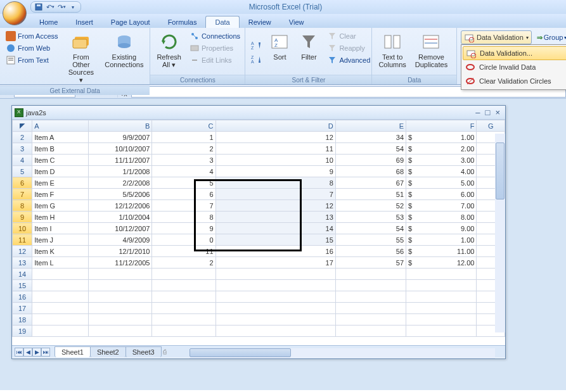 Image resolution: width=566 pixels, height=392 pixels. What do you see at coordinates (431, 53) in the screenshot?
I see `remove-duplicates-button: Remove Duplicates` at bounding box center [431, 53].